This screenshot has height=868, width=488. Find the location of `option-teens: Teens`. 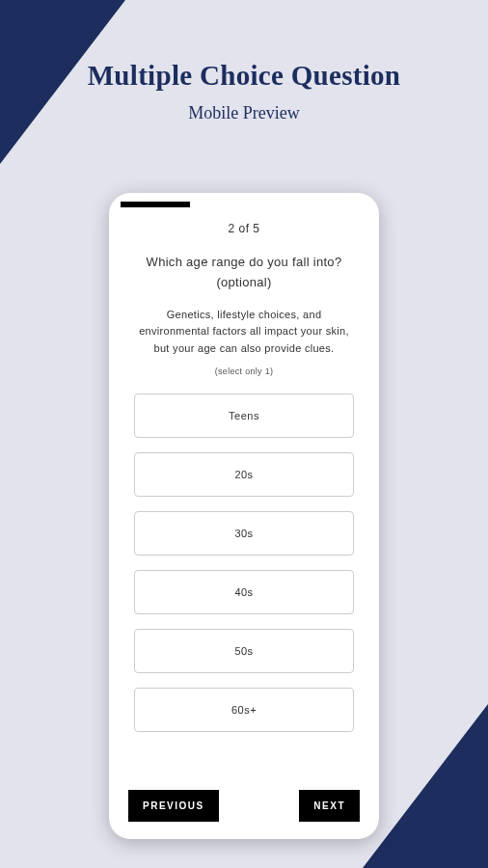

option-teens: Teens is located at coordinates (244, 416).